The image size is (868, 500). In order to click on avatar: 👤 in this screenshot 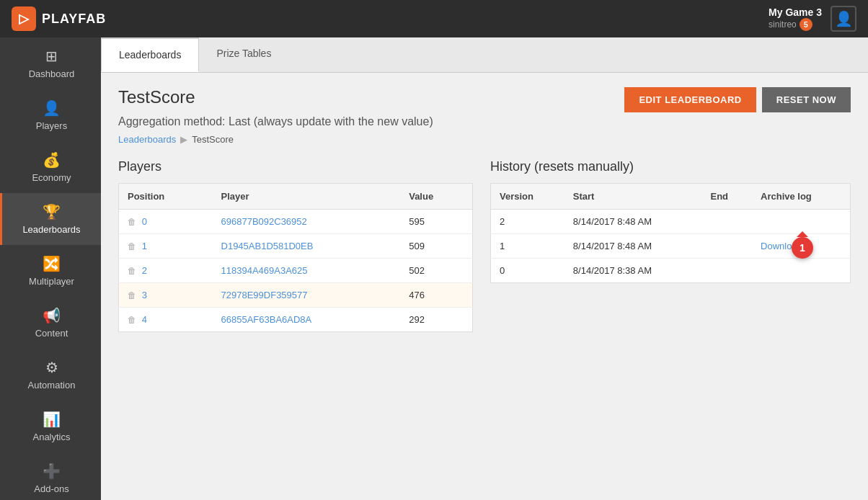, I will do `click(843, 19)`.